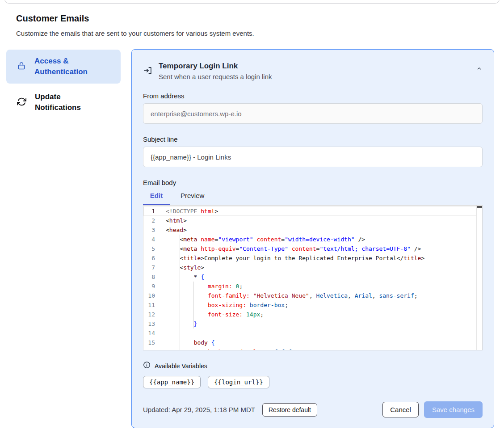 The width and height of the screenshot is (504, 438). Describe the element at coordinates (310, 342) in the screenshot. I see `code-line: 15 body {` at that location.